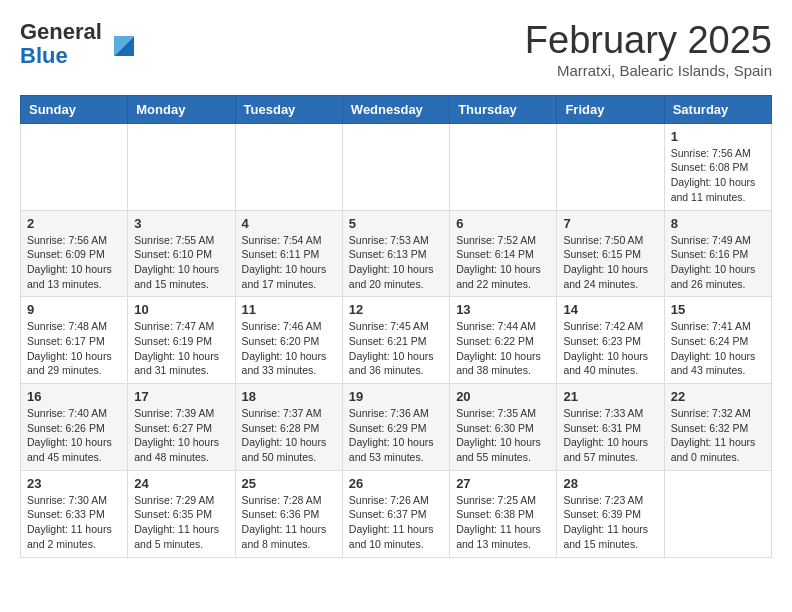 This screenshot has height=612, width=792. Describe the element at coordinates (396, 340) in the screenshot. I see `calendar-week-row: 9Sunrise: 7:48 AM Sunset: 6:17 PM Daylig…` at that location.